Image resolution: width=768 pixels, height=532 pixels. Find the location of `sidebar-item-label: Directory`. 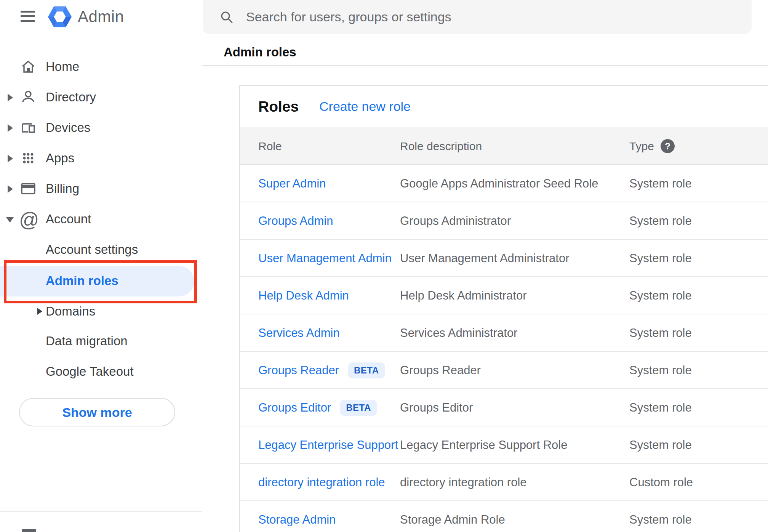

sidebar-item-label: Directory is located at coordinates (71, 97).